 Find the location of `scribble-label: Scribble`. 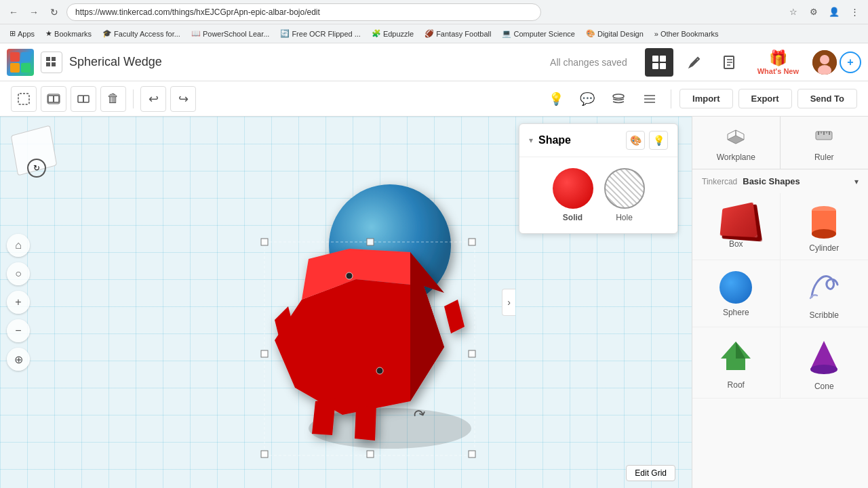

scribble-label: Scribble is located at coordinates (825, 315).